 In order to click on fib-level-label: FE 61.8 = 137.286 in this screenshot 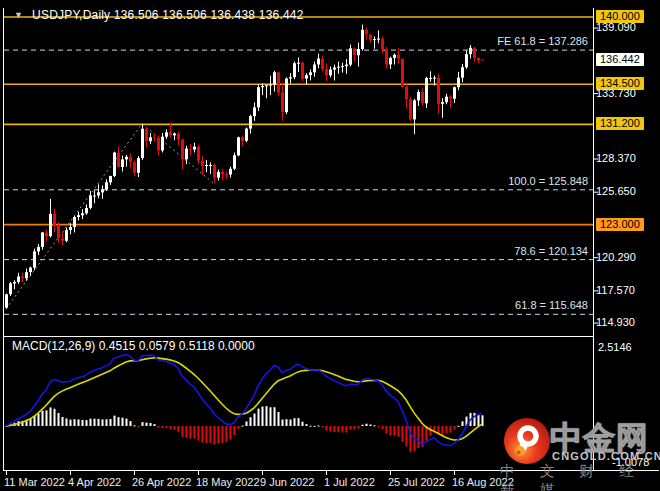, I will do `click(542, 41)`.